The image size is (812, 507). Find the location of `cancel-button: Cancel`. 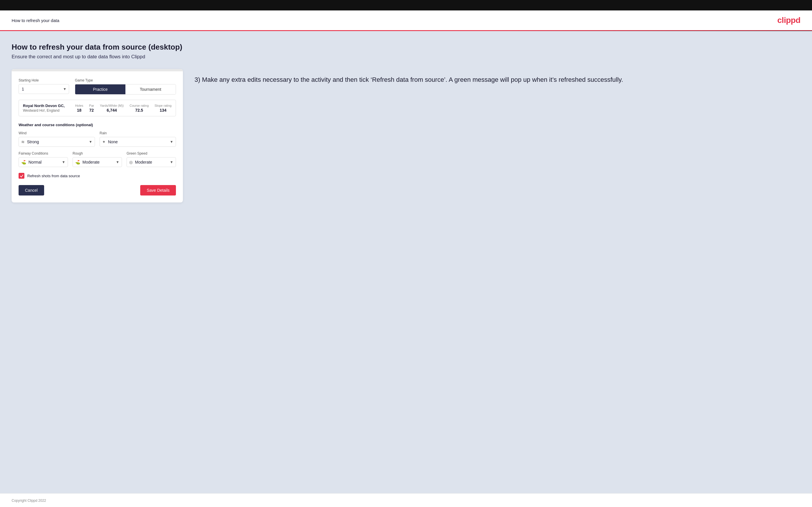

cancel-button: Cancel is located at coordinates (32, 190).